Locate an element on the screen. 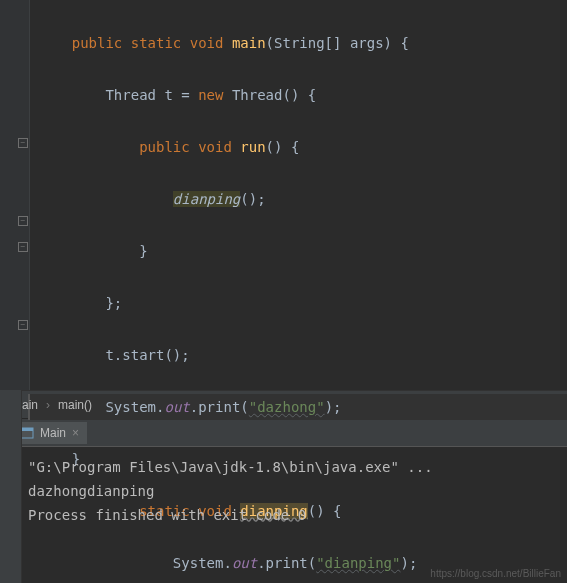 This screenshot has width=567, height=583. breadcrumb-item: main() is located at coordinates (75, 405).